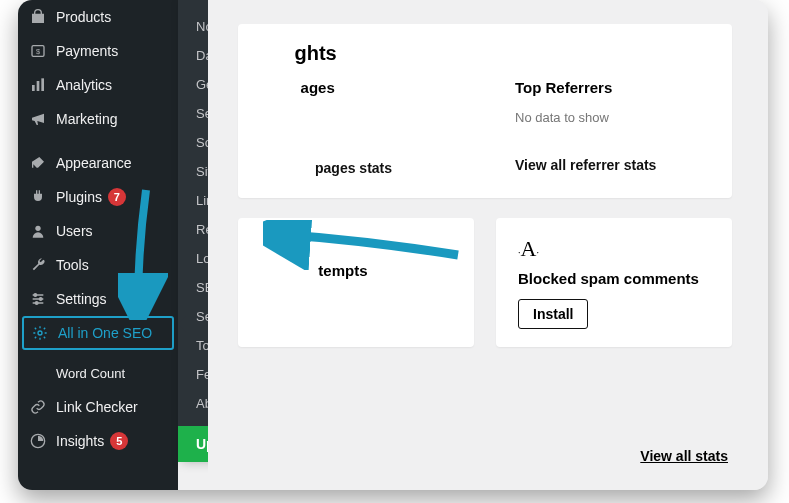 The height and width of the screenshot is (503, 789). What do you see at coordinates (94, 163) in the screenshot?
I see `sidebar-label: Appearance` at bounding box center [94, 163].